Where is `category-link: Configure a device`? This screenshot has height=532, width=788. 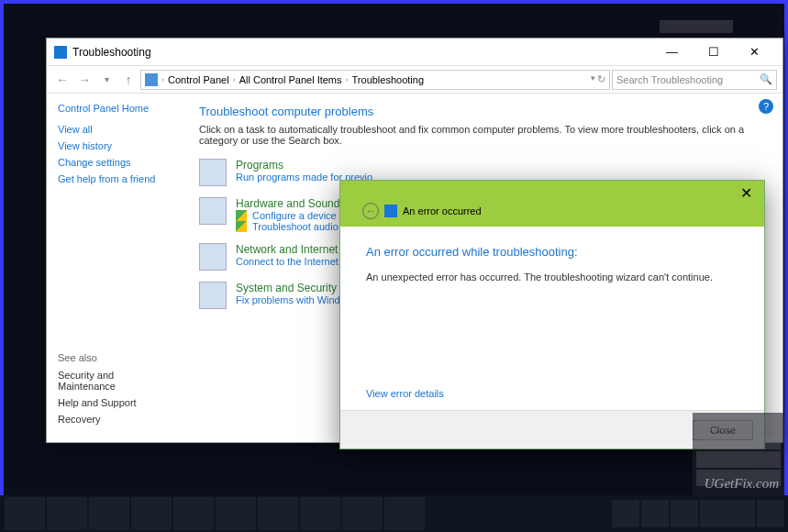 category-link: Configure a device is located at coordinates (294, 216).